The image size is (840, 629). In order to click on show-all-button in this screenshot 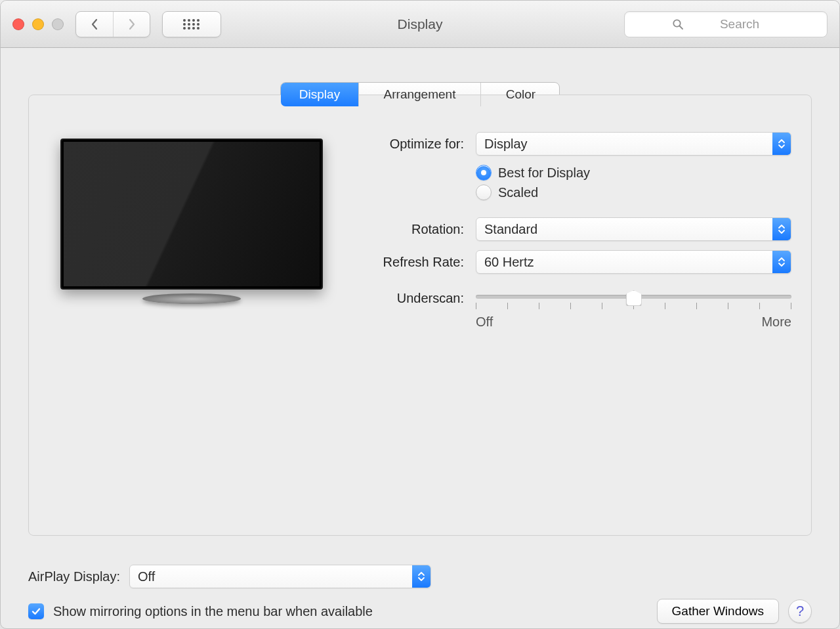, I will do `click(192, 24)`.